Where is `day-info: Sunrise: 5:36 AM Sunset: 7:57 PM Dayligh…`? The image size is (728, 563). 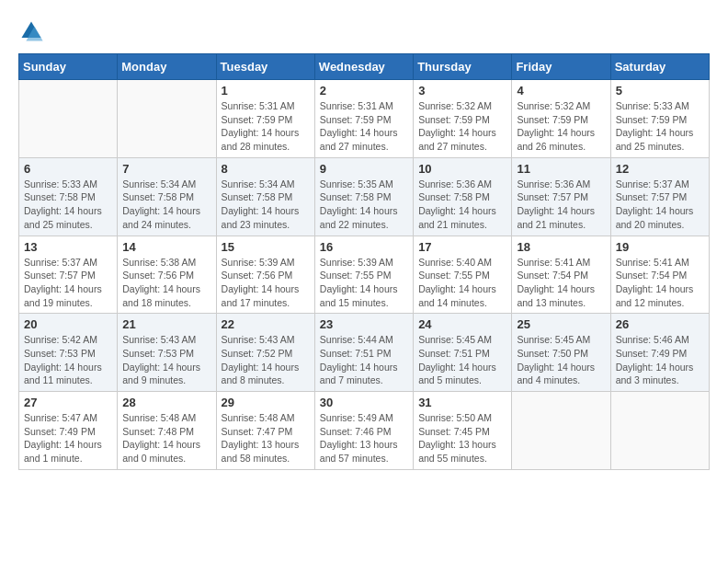
day-info: Sunrise: 5:36 AM Sunset: 7:57 PM Dayligh… is located at coordinates (561, 204).